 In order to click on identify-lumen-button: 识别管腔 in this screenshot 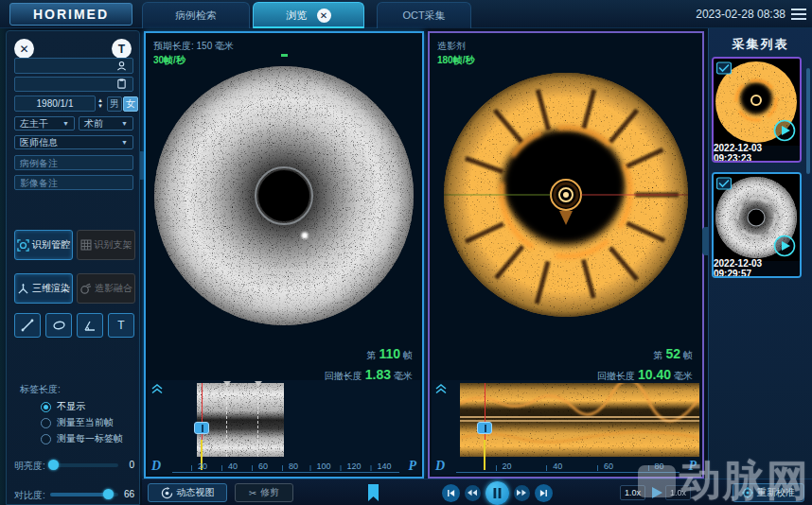, I will do `click(44, 245)`.